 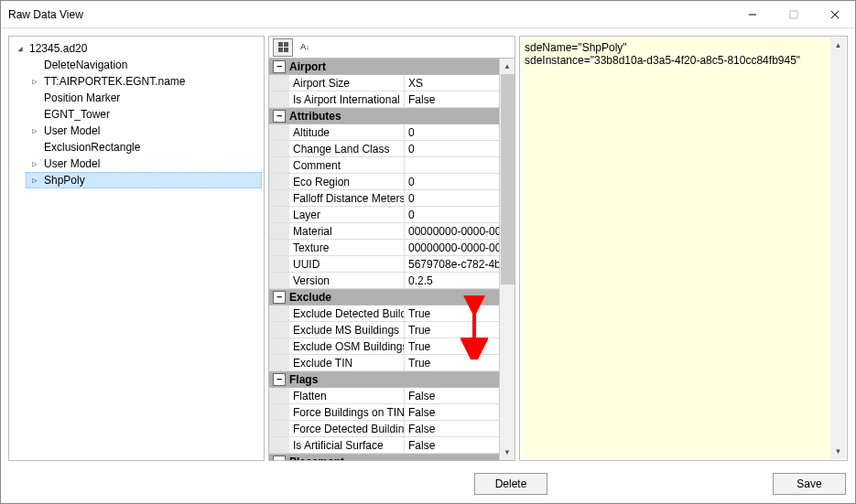 What do you see at coordinates (385, 149) in the screenshot?
I see `property-row: Change Land Class0` at bounding box center [385, 149].